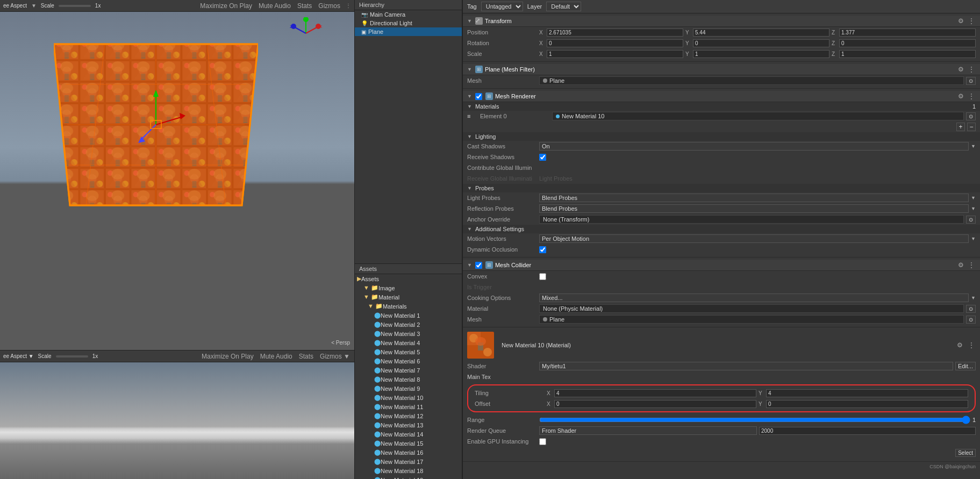 This screenshot has width=980, height=479. What do you see at coordinates (648, 431) in the screenshot?
I see `render-queue-select: From Shader` at bounding box center [648, 431].